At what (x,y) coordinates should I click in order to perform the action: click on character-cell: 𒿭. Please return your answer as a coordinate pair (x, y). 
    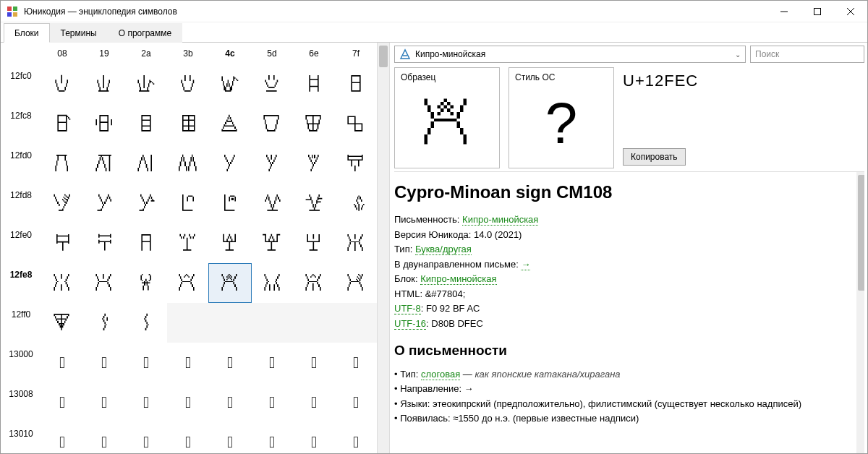
    Looking at the image, I should click on (273, 283).